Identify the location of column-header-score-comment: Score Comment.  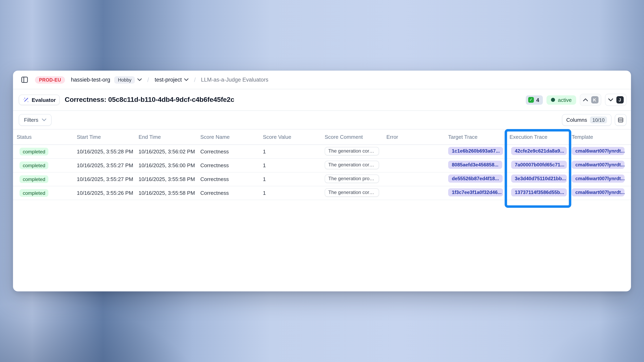
(356, 137).